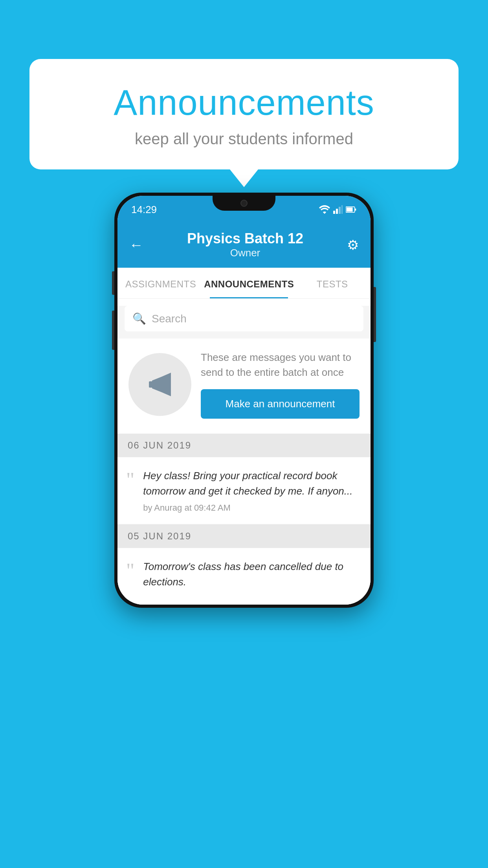 The image size is (488, 868). What do you see at coordinates (338, 210) in the screenshot?
I see `signal-icon` at bounding box center [338, 210].